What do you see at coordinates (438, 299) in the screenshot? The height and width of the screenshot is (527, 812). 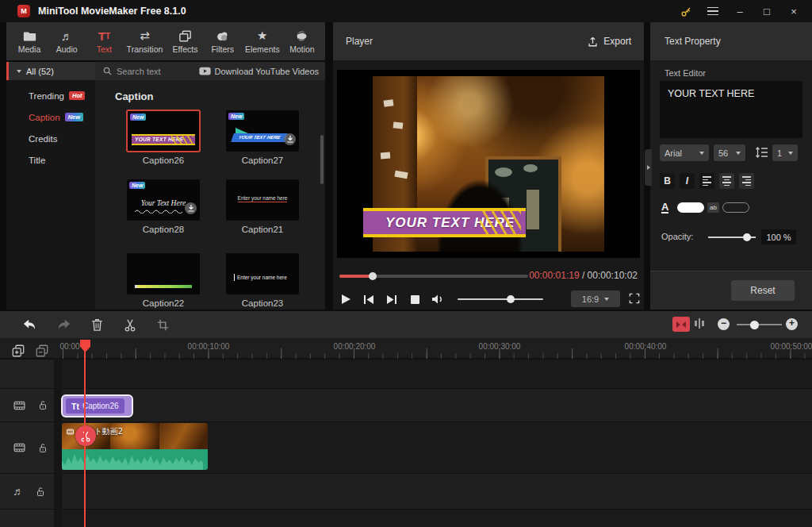 I see `volume-icon` at bounding box center [438, 299].